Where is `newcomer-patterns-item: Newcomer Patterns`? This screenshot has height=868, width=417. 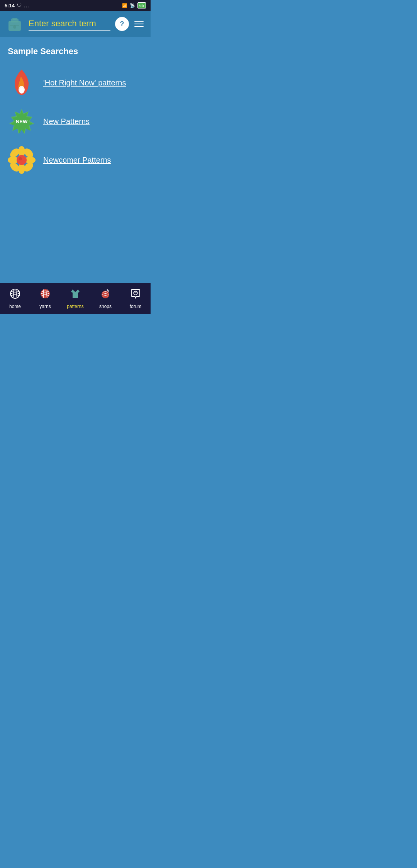
newcomer-patterns-item: Newcomer Patterns is located at coordinates (75, 160).